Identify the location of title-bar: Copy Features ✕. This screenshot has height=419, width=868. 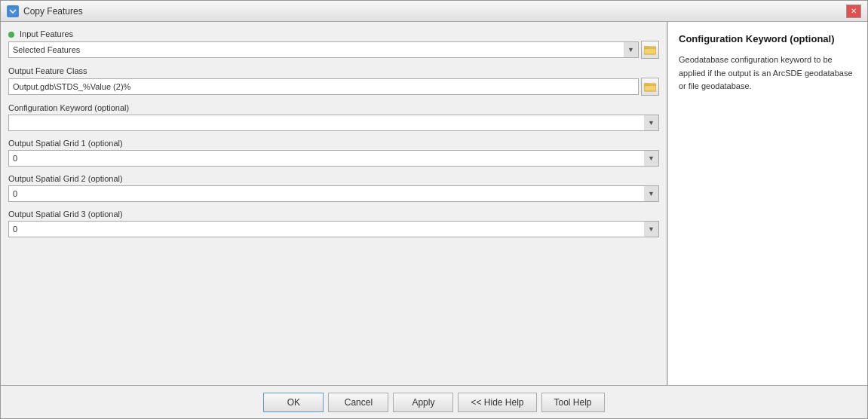
(434, 11).